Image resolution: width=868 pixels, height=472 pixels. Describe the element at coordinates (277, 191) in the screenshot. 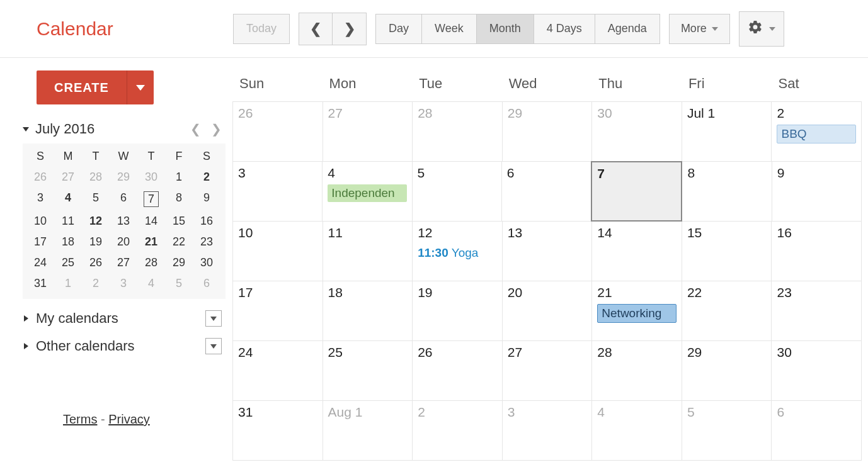

I see `calendar-day-cell: 3` at that location.